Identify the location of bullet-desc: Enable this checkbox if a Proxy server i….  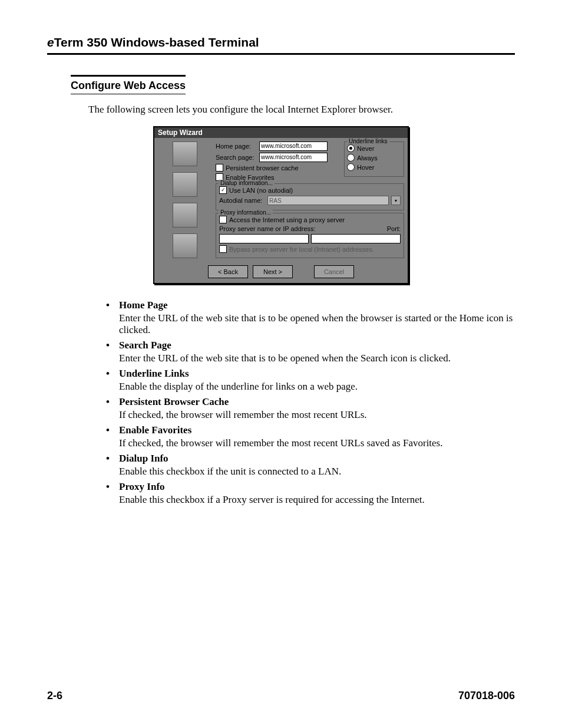
(317, 500).